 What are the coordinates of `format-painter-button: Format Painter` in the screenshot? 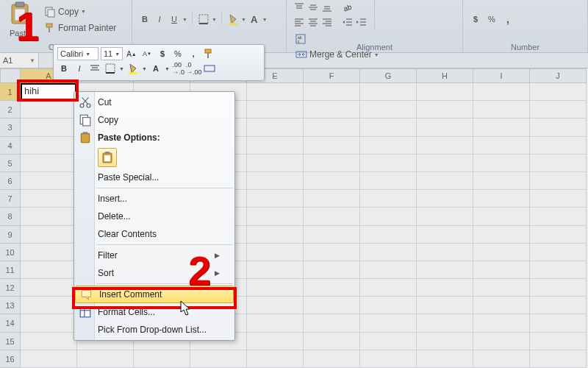 It's located at (80, 28).